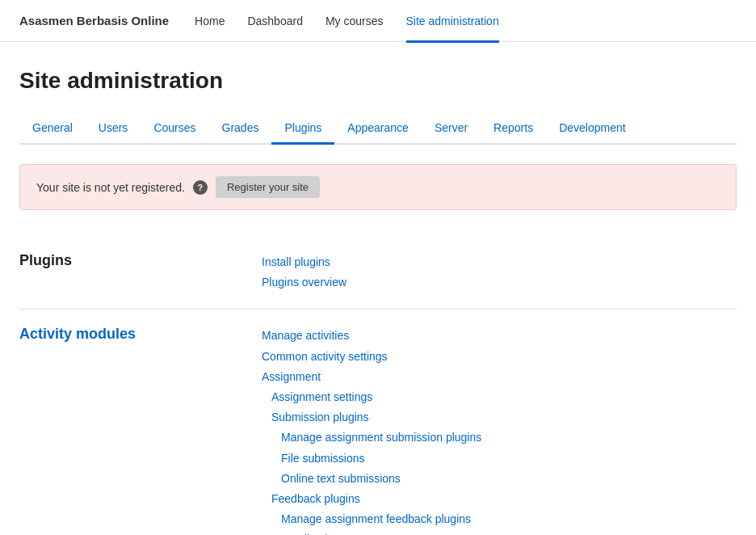  I want to click on tab-grades: Grades, so click(241, 129).